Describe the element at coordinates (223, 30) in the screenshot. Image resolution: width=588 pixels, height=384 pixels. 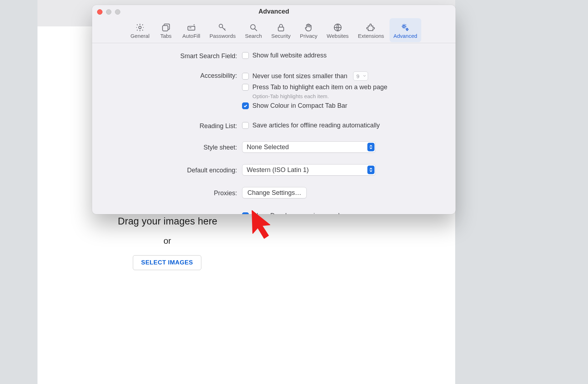
I see `tab-passwords: Passwords` at that location.